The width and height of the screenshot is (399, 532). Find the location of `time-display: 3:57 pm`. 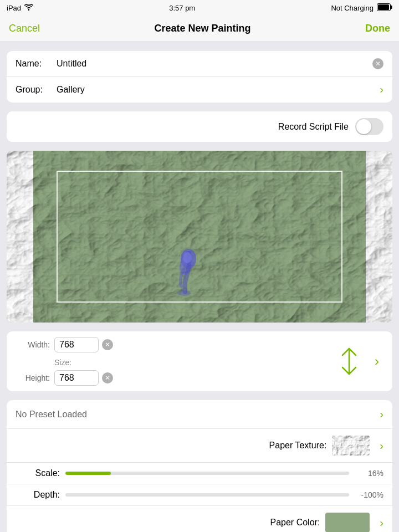

time-display: 3:57 pm is located at coordinates (182, 8).